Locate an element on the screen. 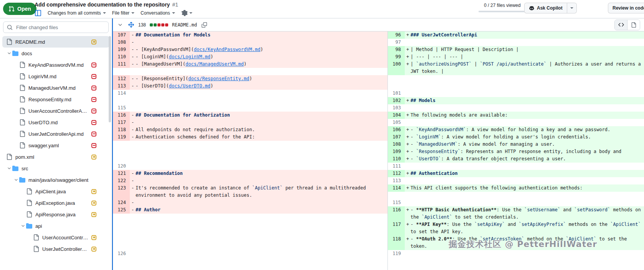  tree-folder-docs: docs is located at coordinates (56, 53).